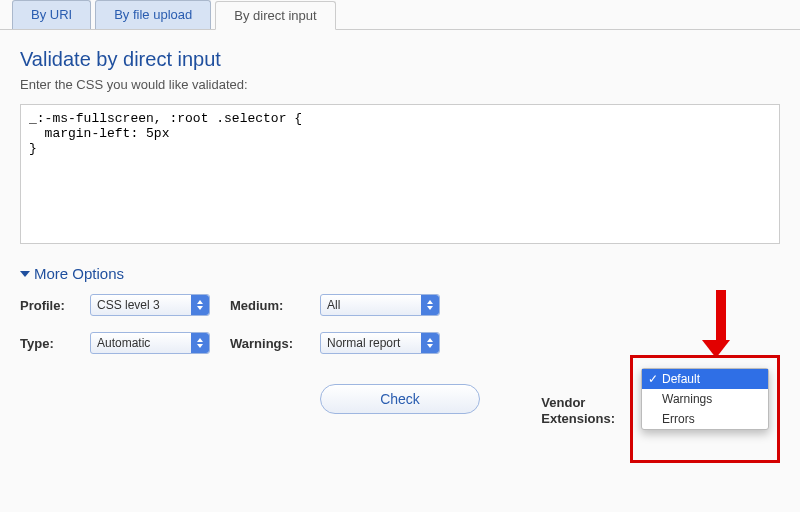 The image size is (800, 512). Describe the element at coordinates (153, 14) in the screenshot. I see `tab-by-file-upload: By file upload` at that location.